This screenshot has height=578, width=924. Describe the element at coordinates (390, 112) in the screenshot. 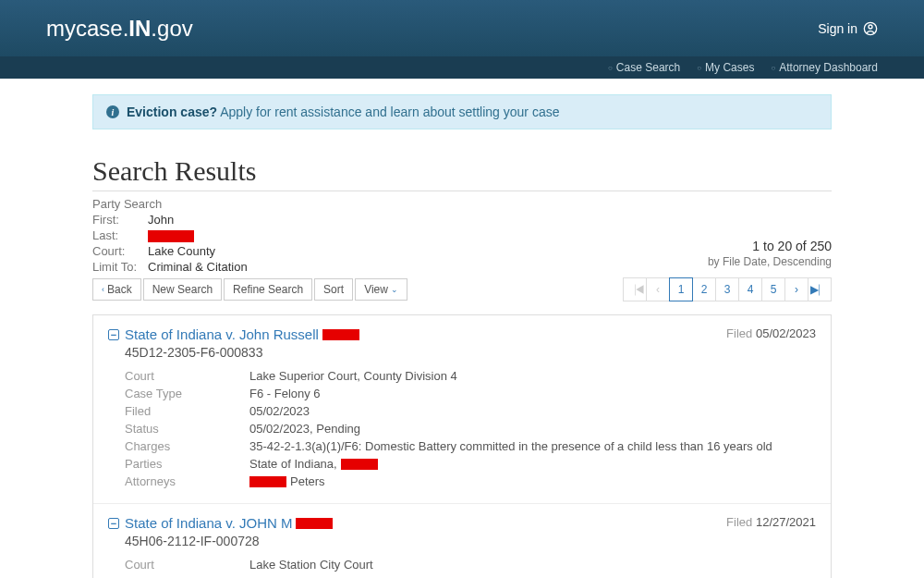

I see `alert-link: Apply for rent assistance and learn abou…` at that location.